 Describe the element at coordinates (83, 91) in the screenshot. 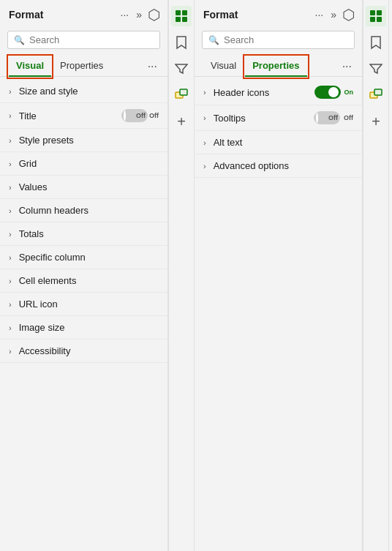

I see `left-menu-item-size-and-style: › Size and style` at that location.